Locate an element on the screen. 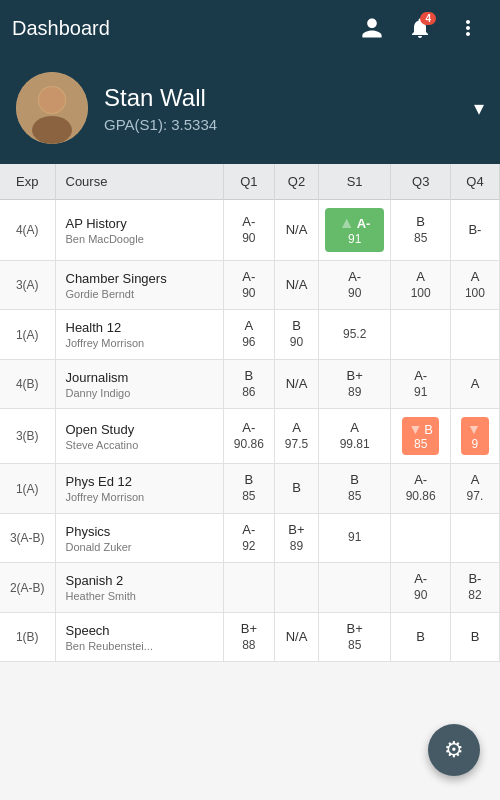 The image size is (500, 800). table-row: 4(A) AP History Ben MacDoogle A- 90 N/A … is located at coordinates (250, 230).